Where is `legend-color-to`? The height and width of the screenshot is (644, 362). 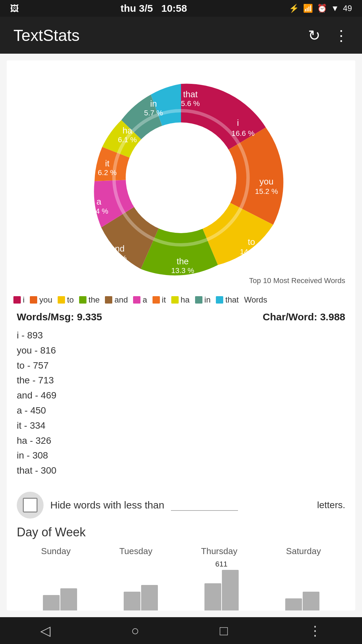 legend-color-to is located at coordinates (61, 300).